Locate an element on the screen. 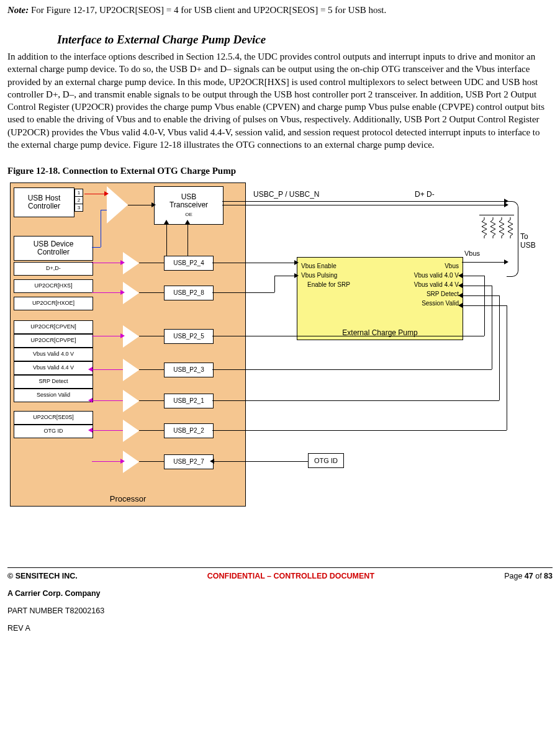  footer-copyright: © SENSITECH INC. is located at coordinates (42, 576).